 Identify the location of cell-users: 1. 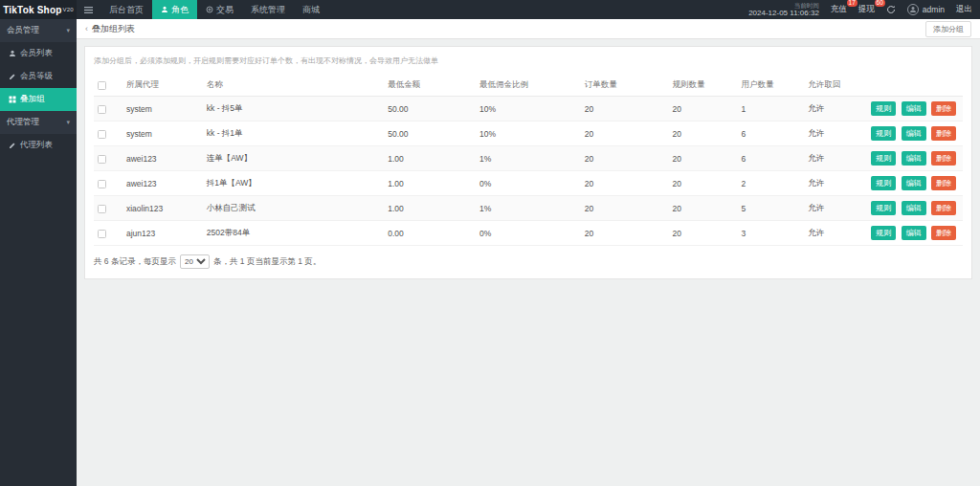
(770, 109).